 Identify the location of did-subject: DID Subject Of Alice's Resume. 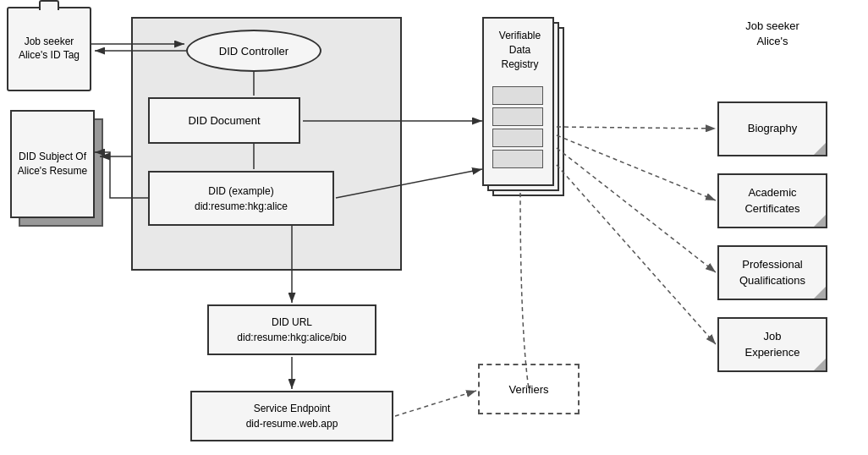
(54, 167).